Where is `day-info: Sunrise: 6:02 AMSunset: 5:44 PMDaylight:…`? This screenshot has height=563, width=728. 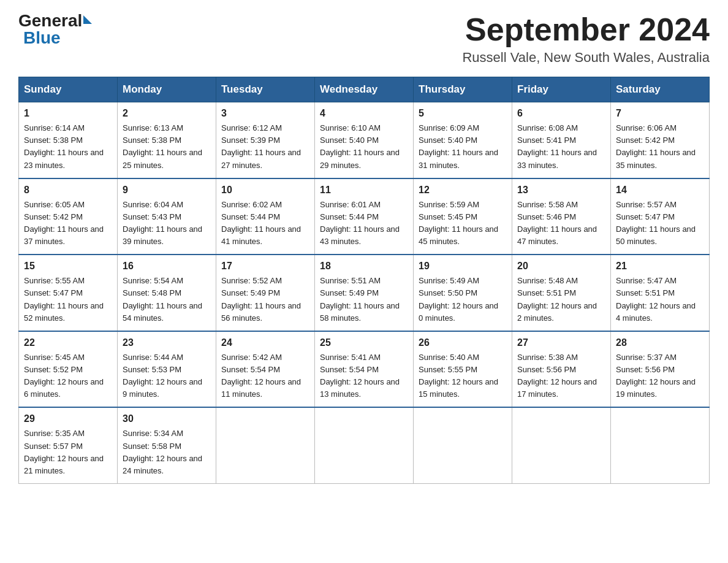 day-info: Sunrise: 6:02 AMSunset: 5:44 PMDaylight:… is located at coordinates (265, 223).